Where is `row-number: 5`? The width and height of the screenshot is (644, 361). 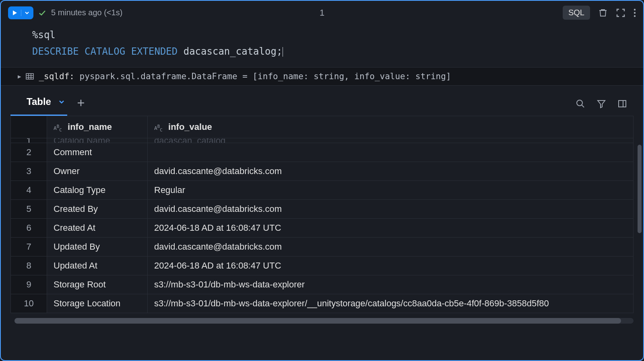
row-number: 5 is located at coordinates (29, 209).